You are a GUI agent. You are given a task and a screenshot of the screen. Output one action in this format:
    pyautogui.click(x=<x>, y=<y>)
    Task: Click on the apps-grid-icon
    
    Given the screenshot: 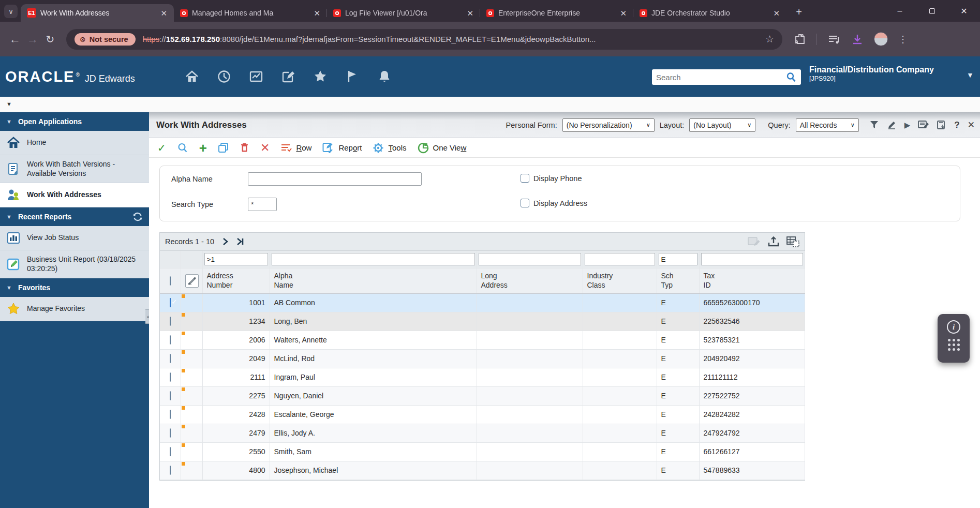 What is the action you would take?
    pyautogui.click(x=954, y=345)
    